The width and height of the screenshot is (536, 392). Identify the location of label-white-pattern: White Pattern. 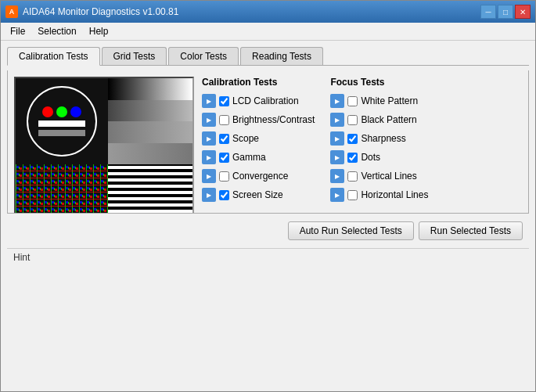
(390, 101).